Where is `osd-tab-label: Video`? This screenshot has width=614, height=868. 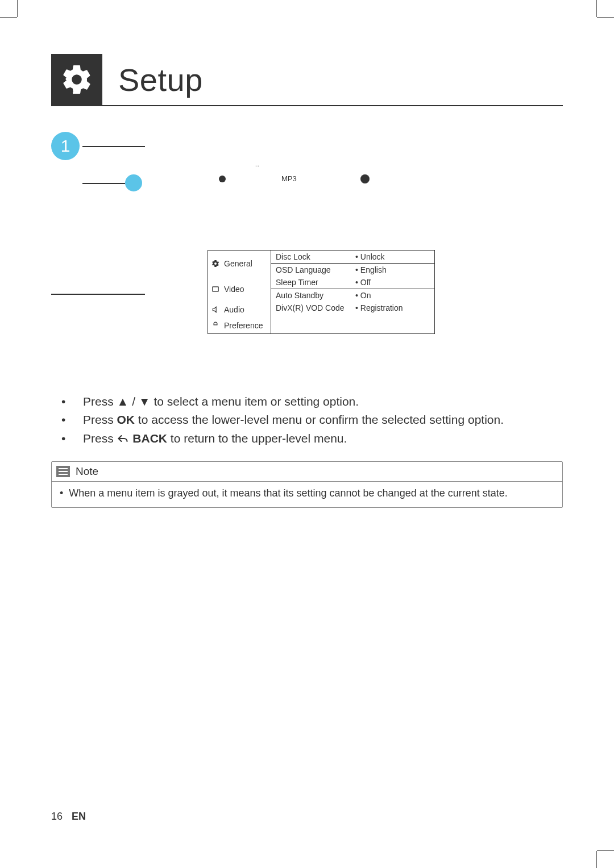 osd-tab-label: Video is located at coordinates (234, 289).